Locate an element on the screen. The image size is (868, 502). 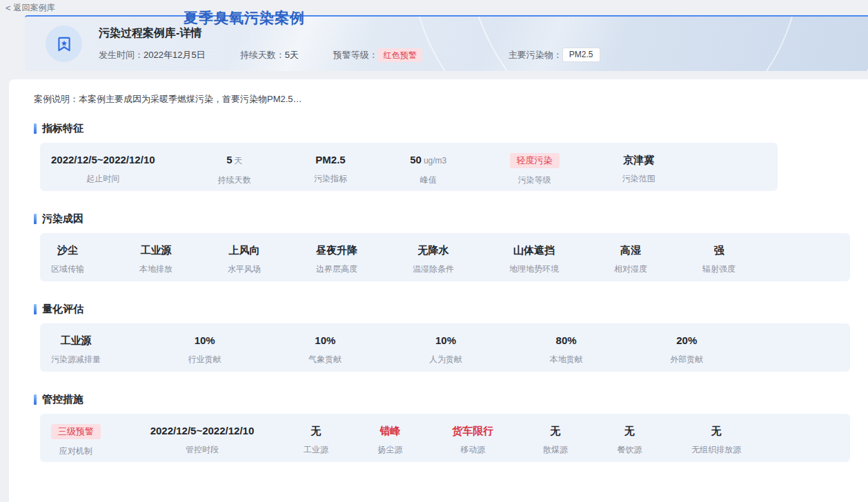
stat-label: 扬尘源 is located at coordinates (391, 450).